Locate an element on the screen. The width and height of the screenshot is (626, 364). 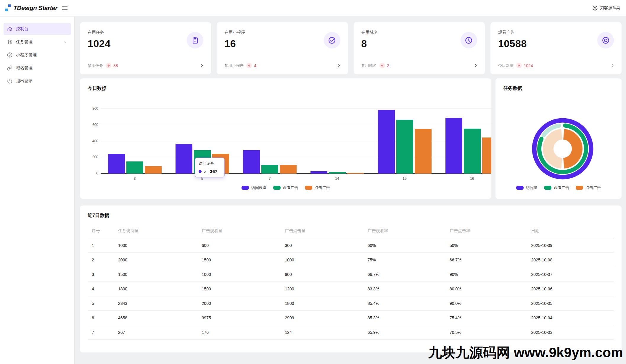
bar-观看广告-16 is located at coordinates (472, 151).